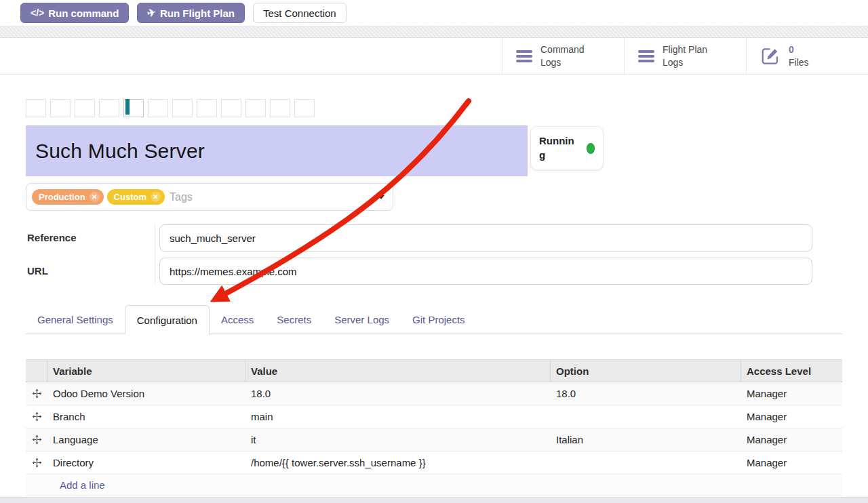 This screenshot has height=503, width=868. I want to click on url-label: URL, so click(94, 271).